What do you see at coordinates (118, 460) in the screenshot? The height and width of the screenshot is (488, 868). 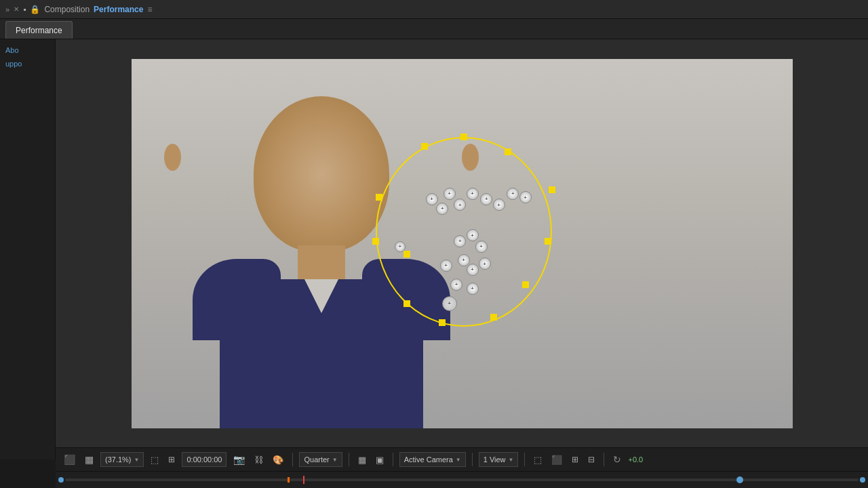 I see `zoom-value: (37.1%)` at bounding box center [118, 460].